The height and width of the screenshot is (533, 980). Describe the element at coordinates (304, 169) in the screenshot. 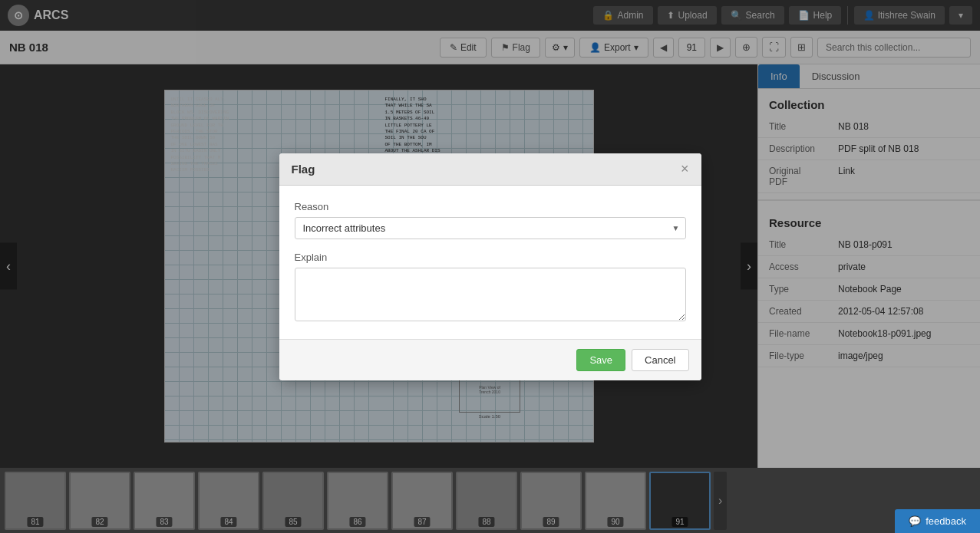

I see `modal-title: Flag` at that location.